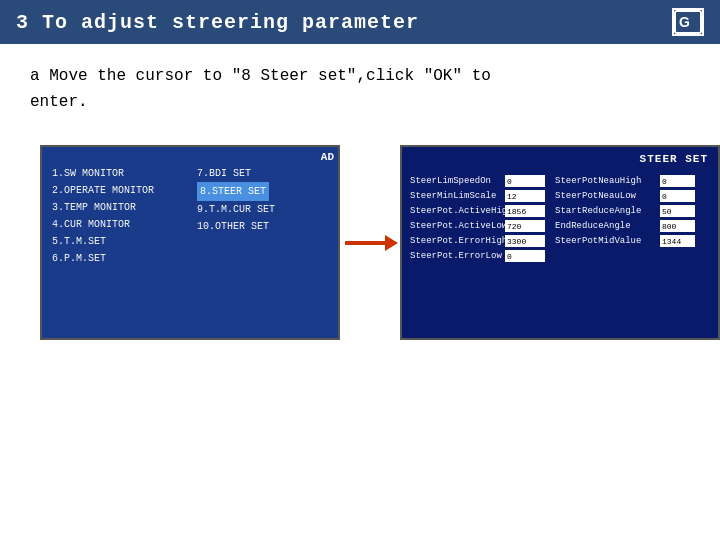 This screenshot has height=540, width=720. I want to click on arrow-icon, so click(370, 243).